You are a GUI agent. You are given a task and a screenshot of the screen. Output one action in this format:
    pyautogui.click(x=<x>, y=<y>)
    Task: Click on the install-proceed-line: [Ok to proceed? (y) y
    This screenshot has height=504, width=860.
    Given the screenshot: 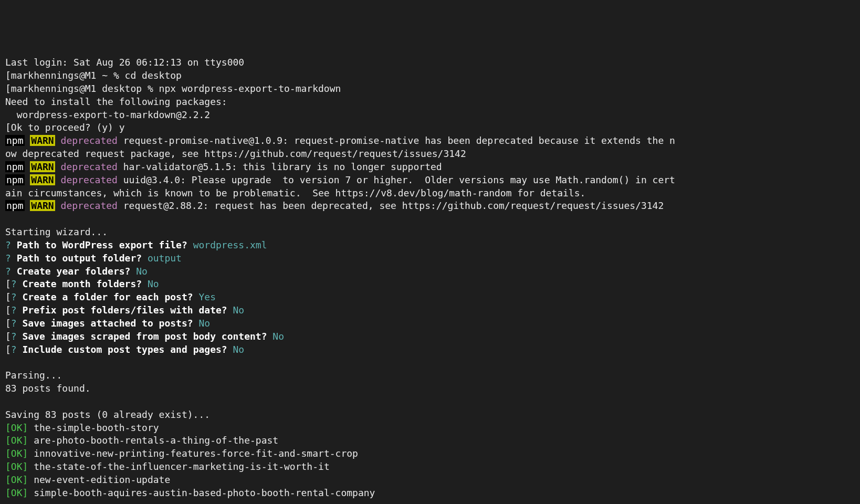 What is the action you would take?
    pyautogui.click(x=430, y=128)
    